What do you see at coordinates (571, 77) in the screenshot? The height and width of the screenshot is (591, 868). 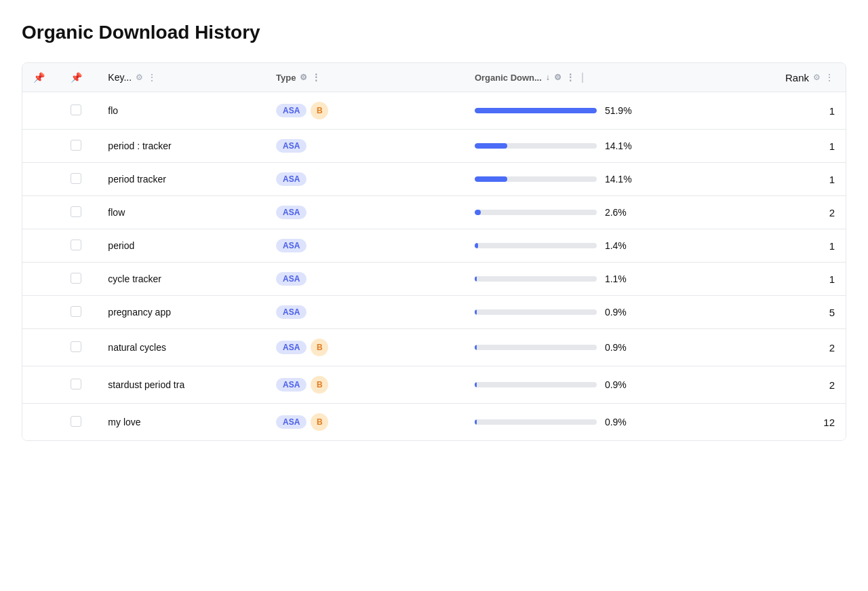 I see `organic-dots-icon: ⋮` at bounding box center [571, 77].